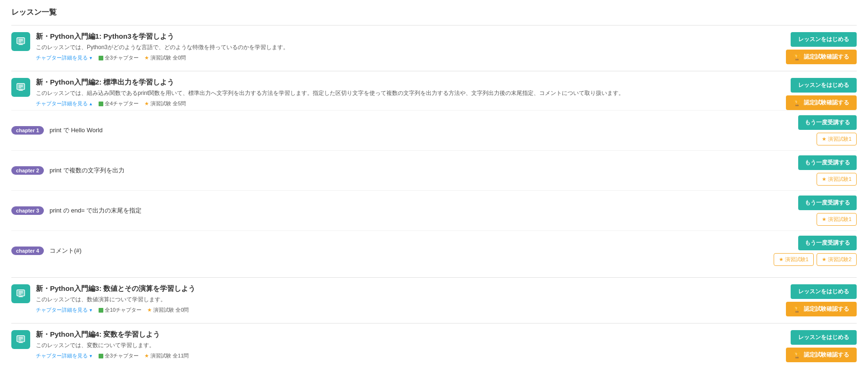  What do you see at coordinates (434, 170) in the screenshot?
I see `chapter-row: chapter 2print で複数の文字列を出力もう一度受講する★ 演習試験1` at bounding box center [434, 170].